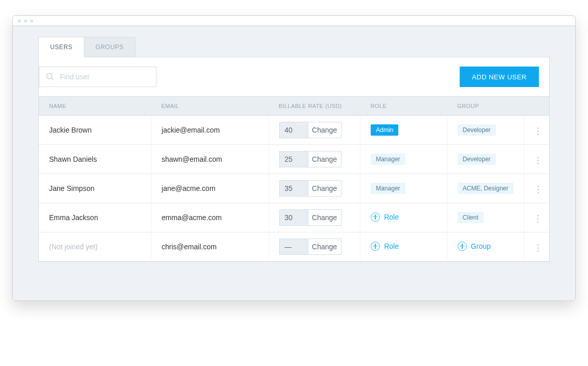 Image resolution: width=588 pixels, height=366 pixels. I want to click on cell-rate: 25Change, so click(314, 160).